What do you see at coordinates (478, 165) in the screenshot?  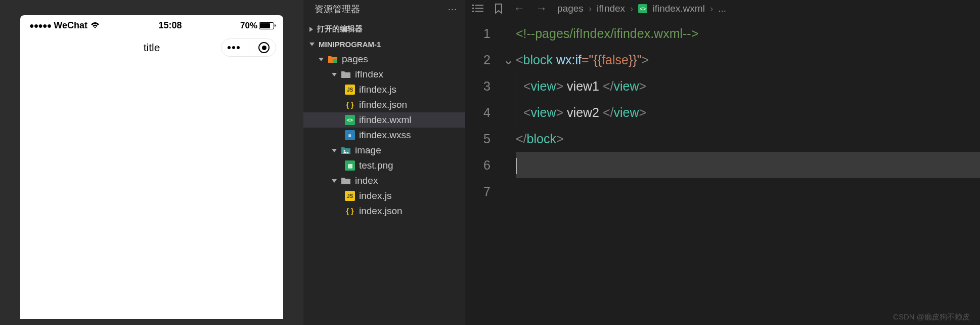 I see `line-number: 6` at bounding box center [478, 165].